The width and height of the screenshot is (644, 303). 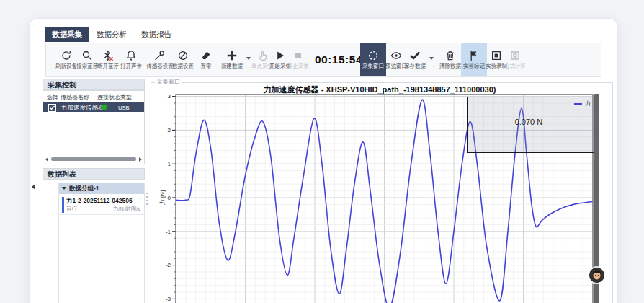 What do you see at coordinates (102, 205) in the screenshot?
I see `list-item: 力1-2-20251112-042506 运行 力/N-时间/s ⋮` at bounding box center [102, 205].